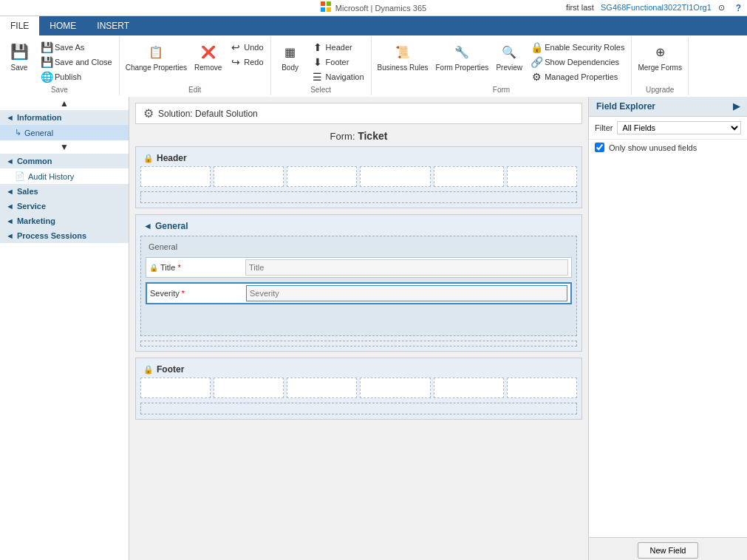  I want to click on unused-fields-checkbox, so click(600, 148).